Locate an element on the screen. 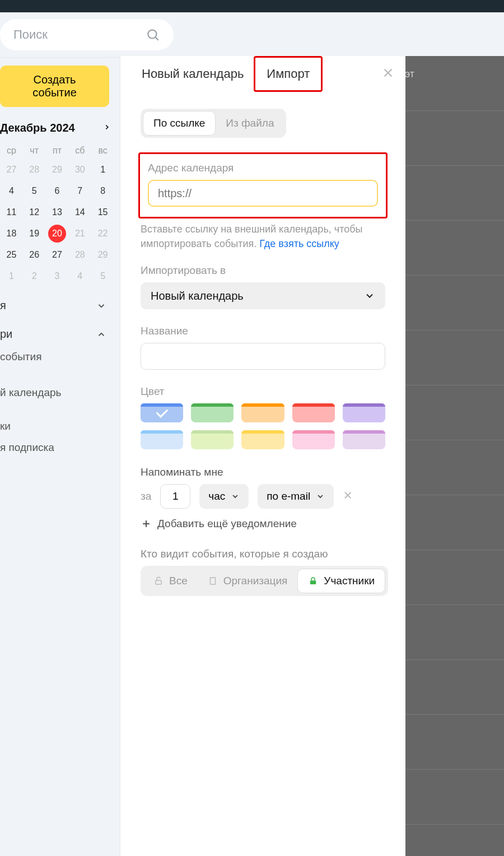  import-mode-segmented: По ссылке Из файла is located at coordinates (213, 123).